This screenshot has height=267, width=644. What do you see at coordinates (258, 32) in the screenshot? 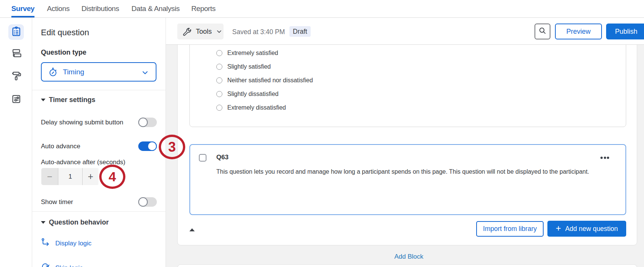
I see `saved-status-text: Saved at 3:40 PM` at bounding box center [258, 32].